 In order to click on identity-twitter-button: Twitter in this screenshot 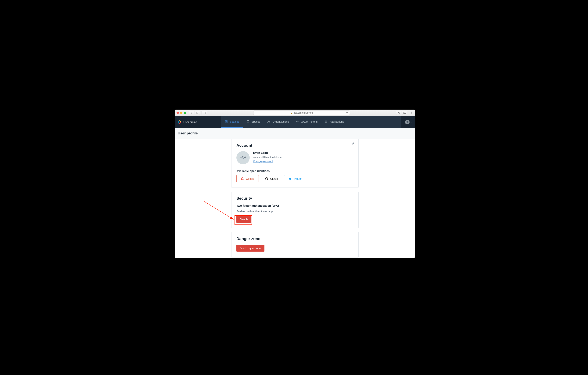, I will do `click(295, 179)`.